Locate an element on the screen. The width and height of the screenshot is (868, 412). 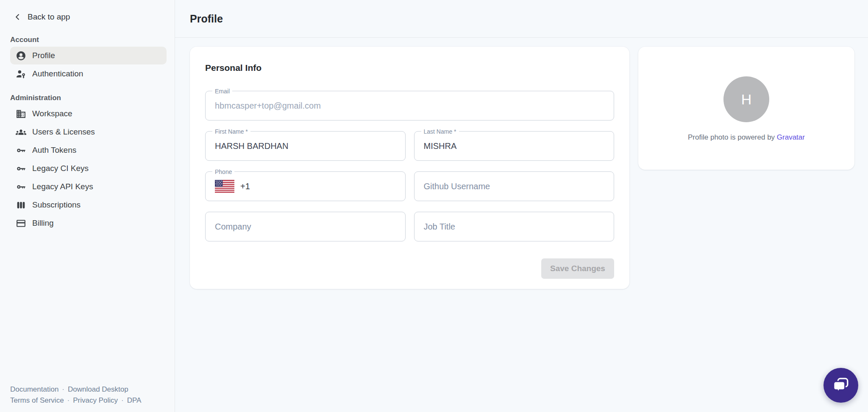
company-job-row is located at coordinates (409, 227).